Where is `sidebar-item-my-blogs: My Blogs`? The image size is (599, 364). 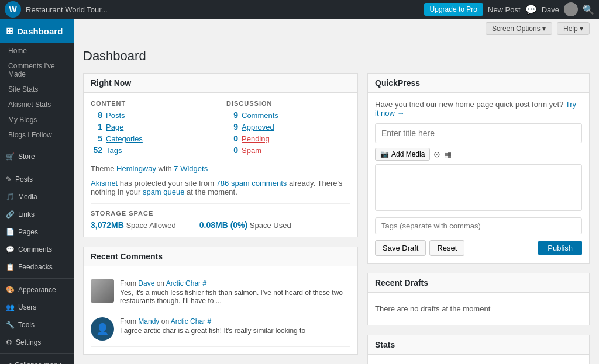
sidebar-item-my-blogs: My Blogs is located at coordinates (37, 120).